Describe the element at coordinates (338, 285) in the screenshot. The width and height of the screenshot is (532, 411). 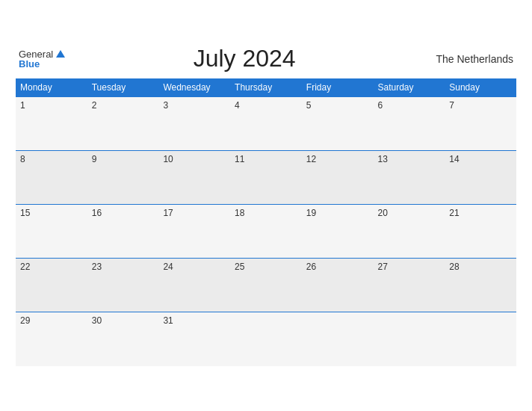
I see `calendar-cell: 26` at that location.